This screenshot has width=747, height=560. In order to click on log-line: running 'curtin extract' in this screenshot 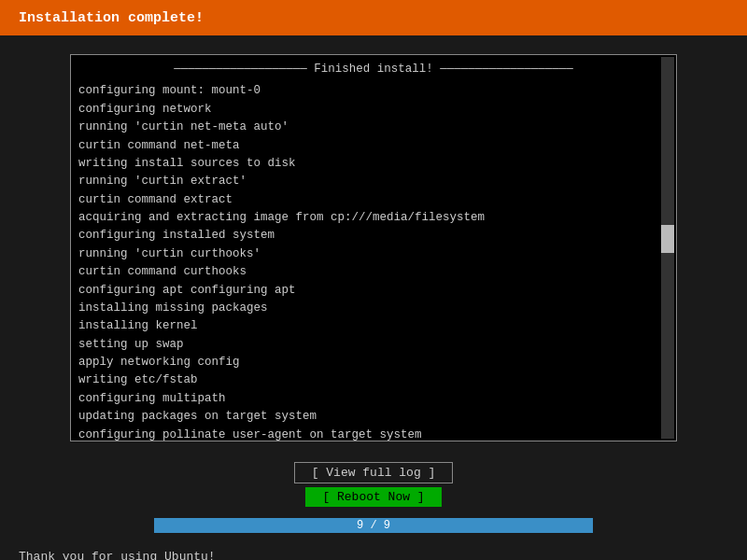, I will do `click(374, 181)`.